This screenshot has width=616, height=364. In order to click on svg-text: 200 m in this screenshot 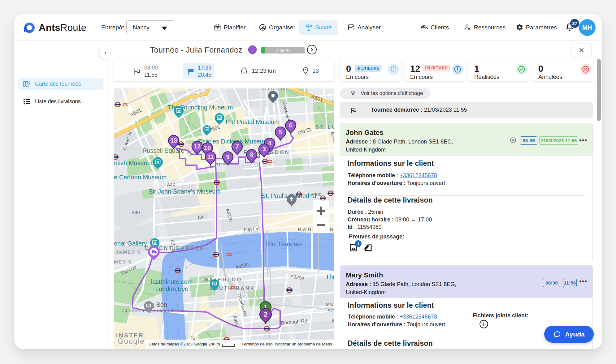, I will do `click(214, 344)`.